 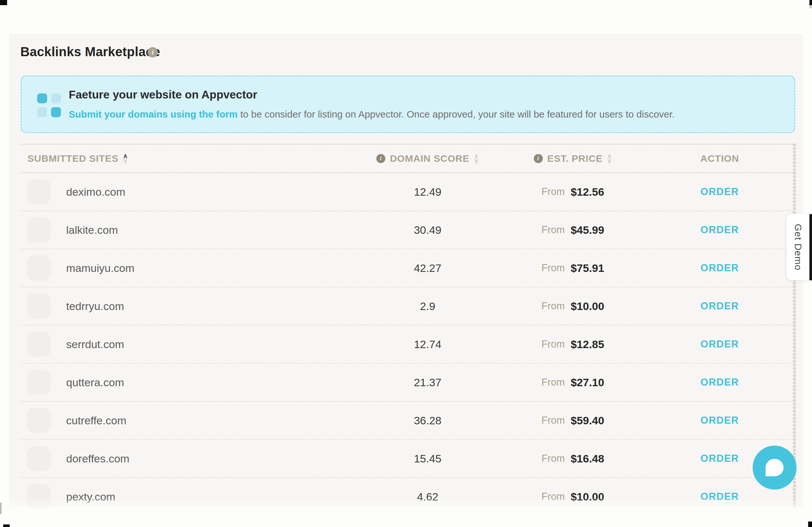 What do you see at coordinates (720, 158) in the screenshot?
I see `column-header-action: ACTION` at bounding box center [720, 158].